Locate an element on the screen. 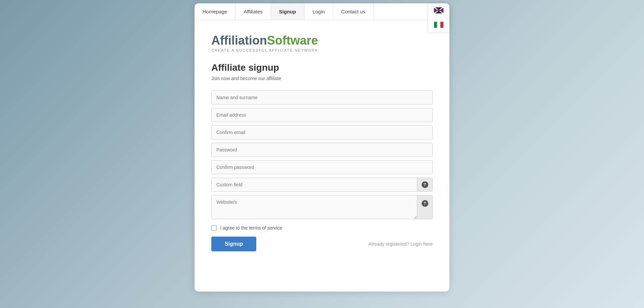  password-input is located at coordinates (322, 150).